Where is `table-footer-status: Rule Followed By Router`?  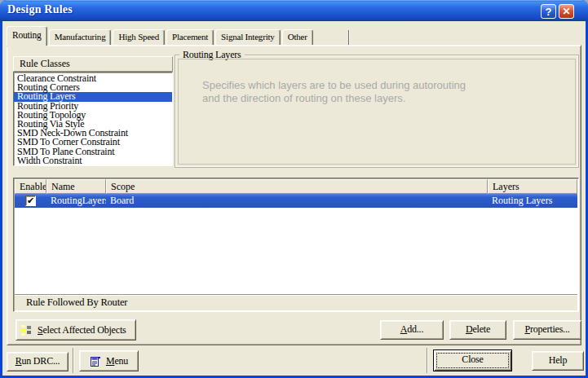 table-footer-status: Rule Followed By Router is located at coordinates (296, 302).